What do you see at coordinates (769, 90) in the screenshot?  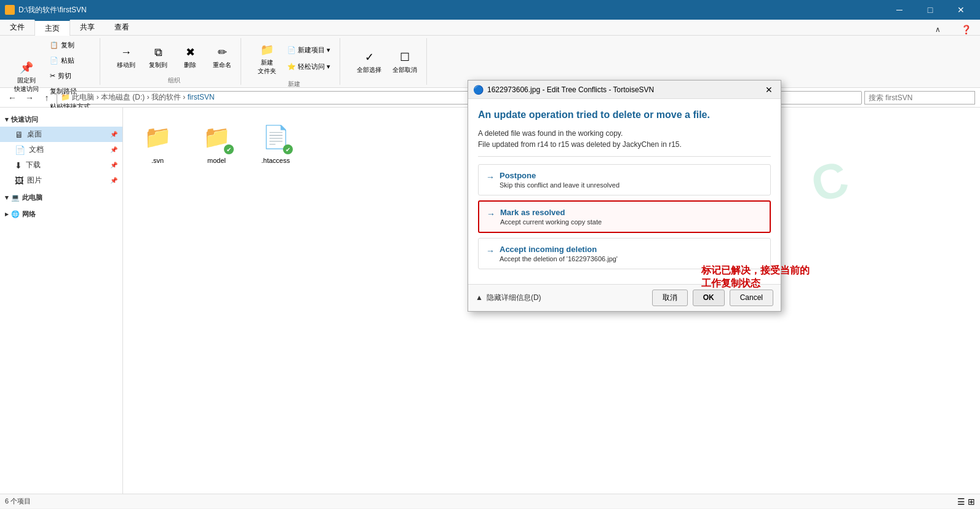 I see `dialog-close-button: ✕` at bounding box center [769, 90].